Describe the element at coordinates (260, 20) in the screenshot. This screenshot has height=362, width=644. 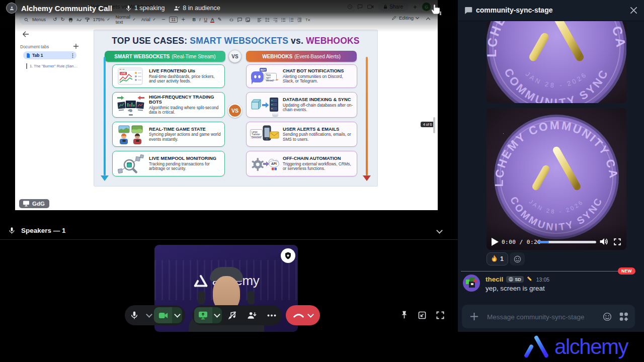
I see `align-icon` at that location.